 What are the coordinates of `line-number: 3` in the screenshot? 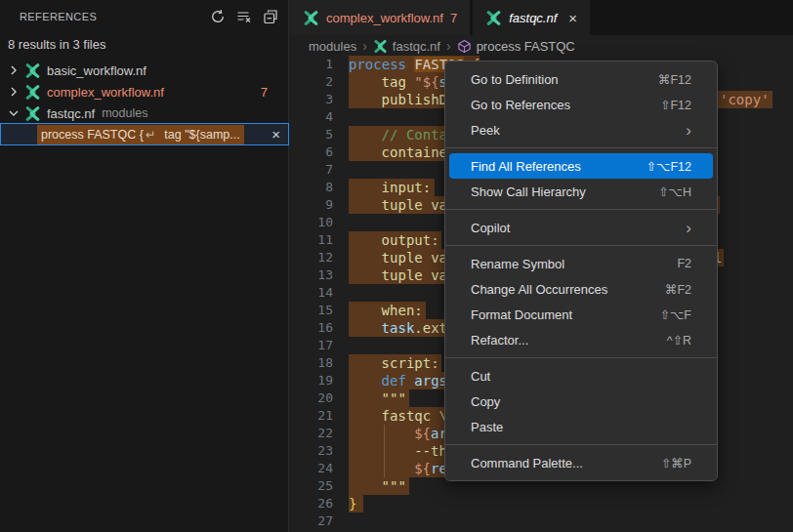 It's located at (312, 100).